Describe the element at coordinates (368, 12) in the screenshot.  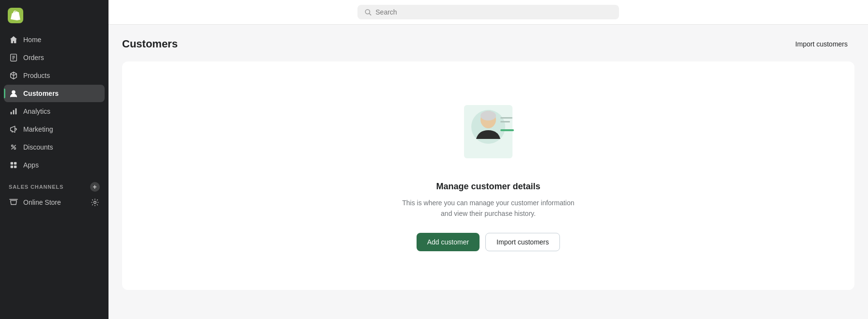
I see `search-icon` at that location.